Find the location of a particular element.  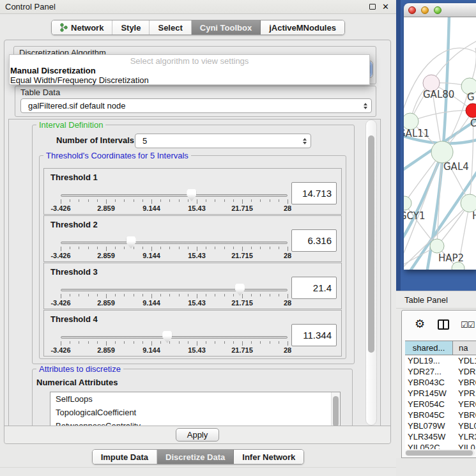

column-header-shared-name: shared... is located at coordinates (429, 348).